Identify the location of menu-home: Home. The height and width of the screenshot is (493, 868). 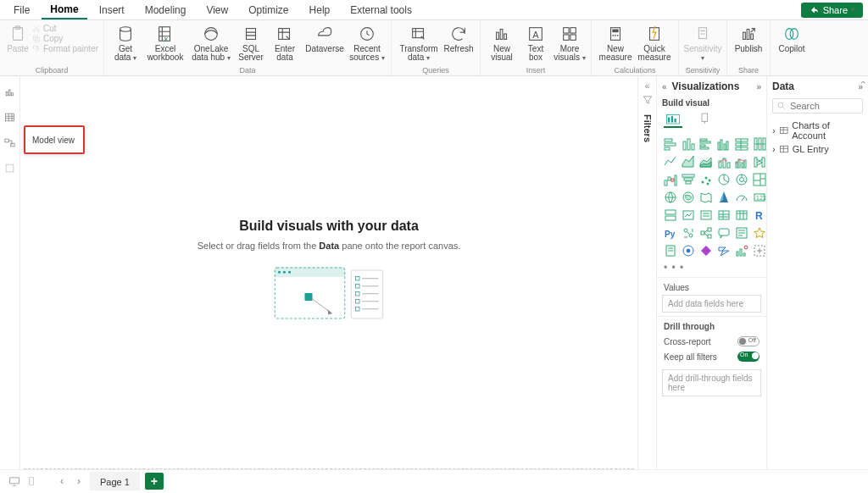
(64, 10).